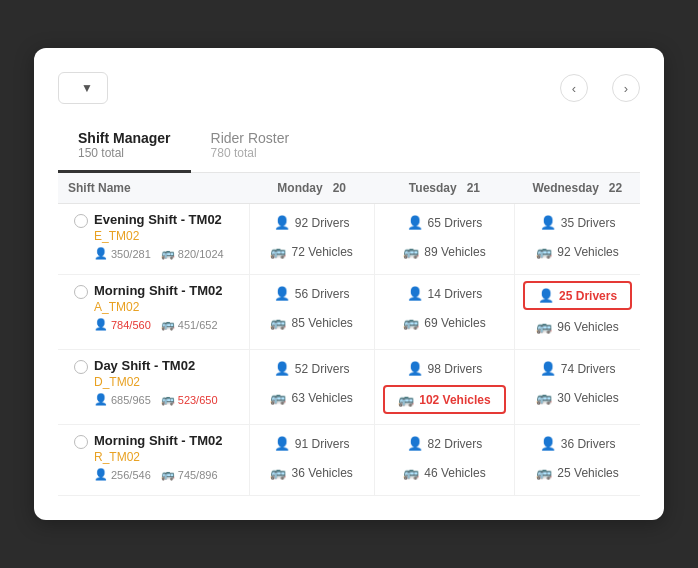  Describe the element at coordinates (588, 369) in the screenshot. I see `driver-count: 74 Drivers` at that location.